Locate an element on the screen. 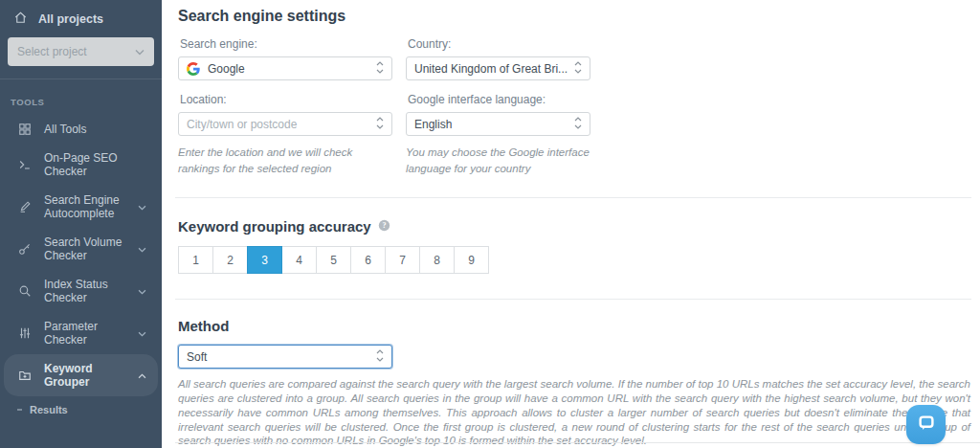 This screenshot has height=448, width=980. chat-bubble-icon is located at coordinates (926, 425).